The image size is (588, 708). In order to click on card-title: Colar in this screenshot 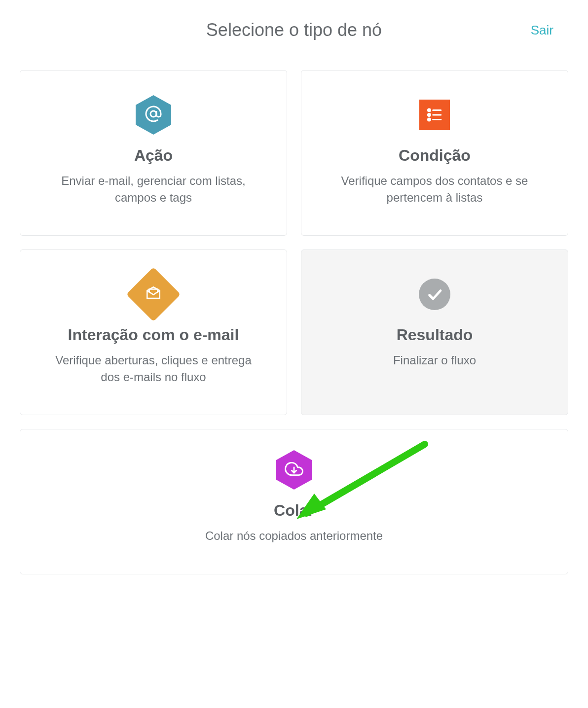, I will do `click(294, 511)`.